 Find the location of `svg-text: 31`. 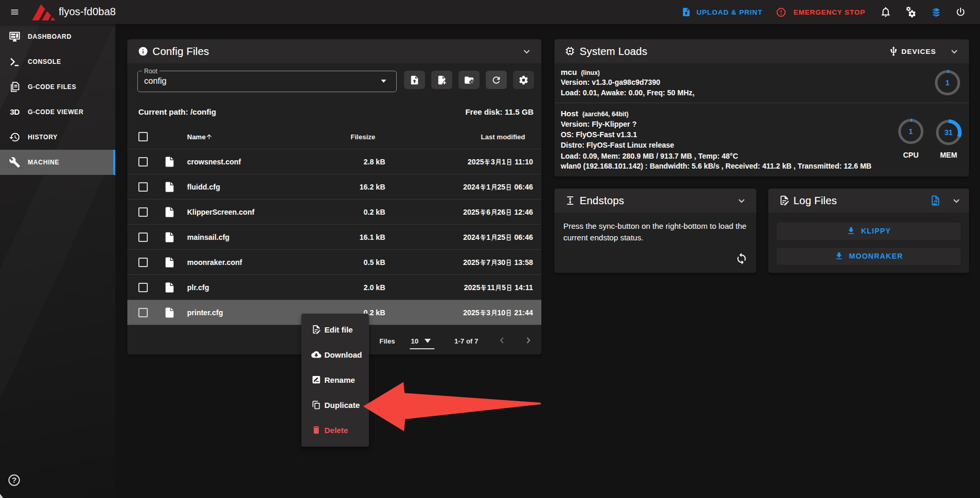

svg-text: 31 is located at coordinates (949, 132).